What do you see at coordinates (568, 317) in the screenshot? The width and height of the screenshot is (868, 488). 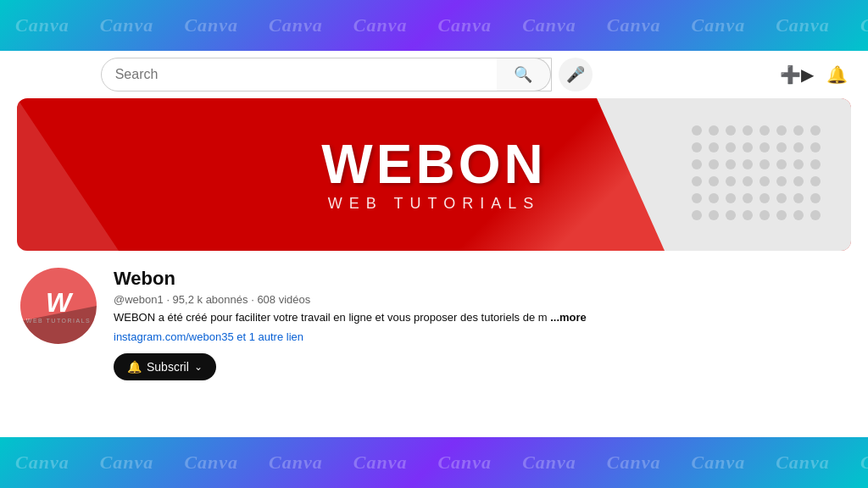 I see `more-link: ...more` at bounding box center [568, 317].